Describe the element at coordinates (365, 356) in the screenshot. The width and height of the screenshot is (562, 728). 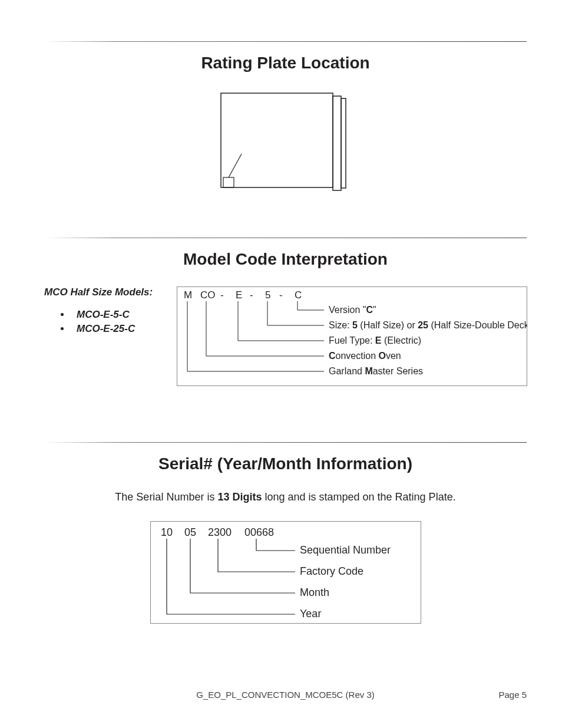
I see `svg-text: Convection Oven` at that location.